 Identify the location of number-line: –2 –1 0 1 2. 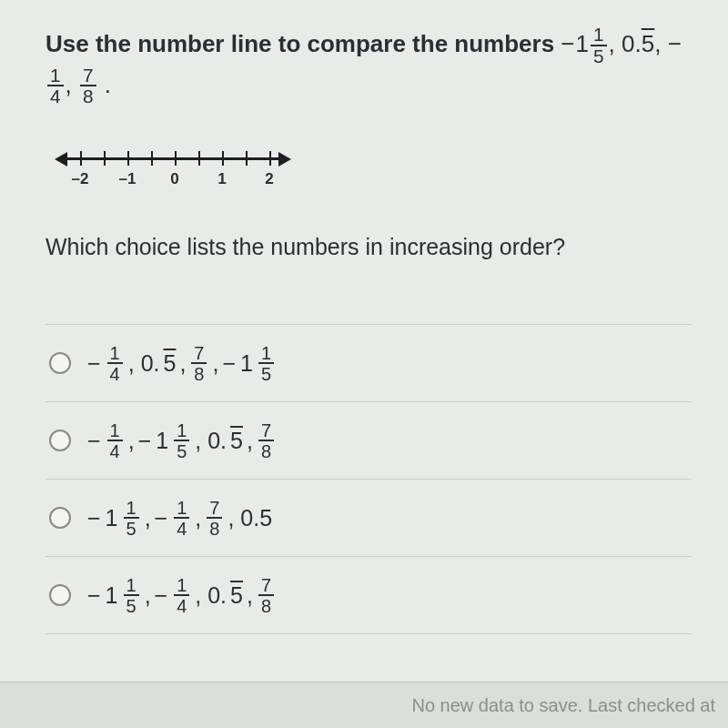
(173, 170).